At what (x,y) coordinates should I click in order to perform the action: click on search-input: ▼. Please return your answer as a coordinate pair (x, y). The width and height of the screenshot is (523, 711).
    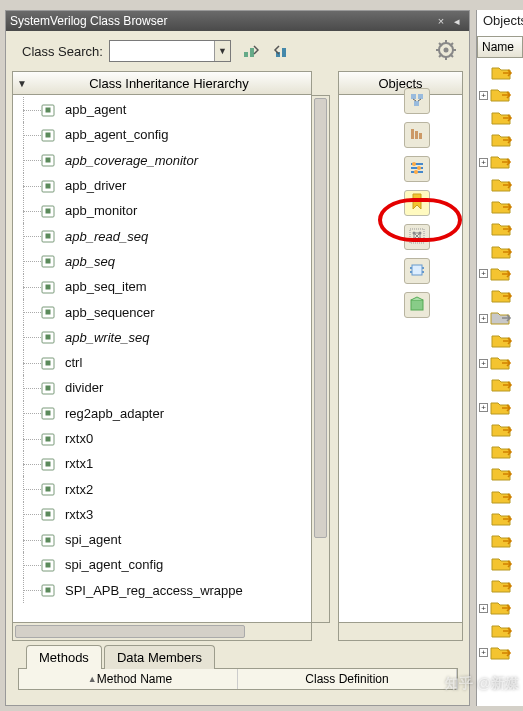
    Looking at the image, I should click on (170, 51).